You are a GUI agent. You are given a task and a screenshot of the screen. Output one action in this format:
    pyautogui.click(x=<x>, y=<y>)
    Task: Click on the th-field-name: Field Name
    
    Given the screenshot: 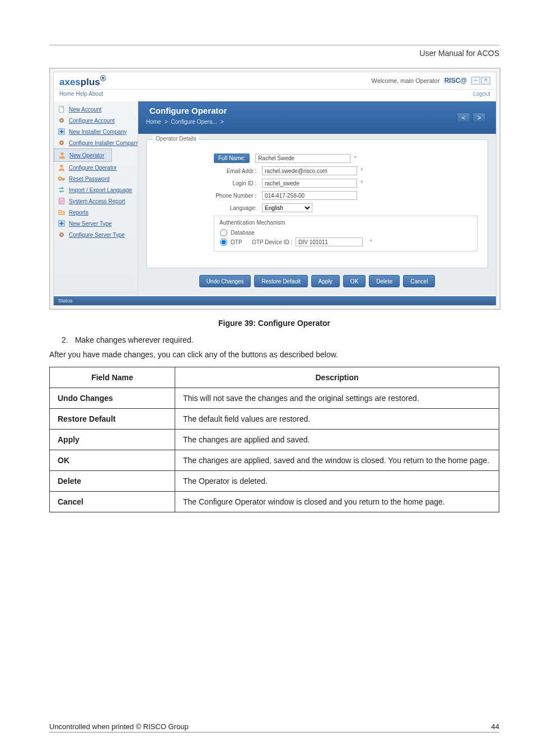 What is the action you would take?
    pyautogui.click(x=113, y=377)
    